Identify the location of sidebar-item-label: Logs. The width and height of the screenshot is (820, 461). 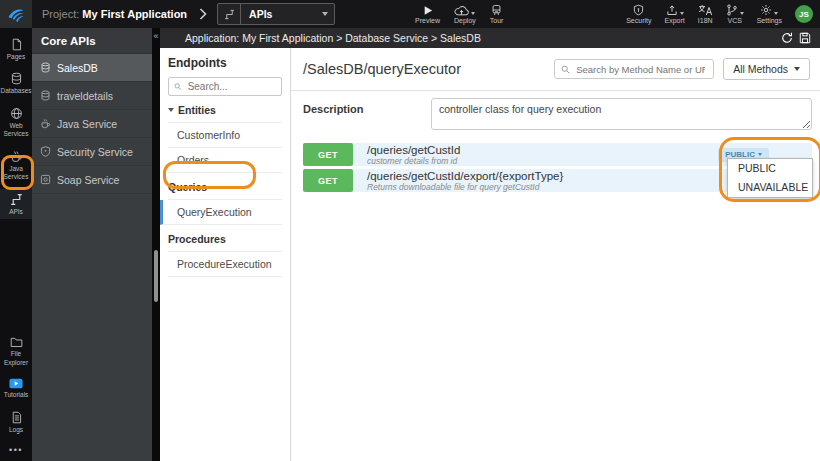
(16, 430).